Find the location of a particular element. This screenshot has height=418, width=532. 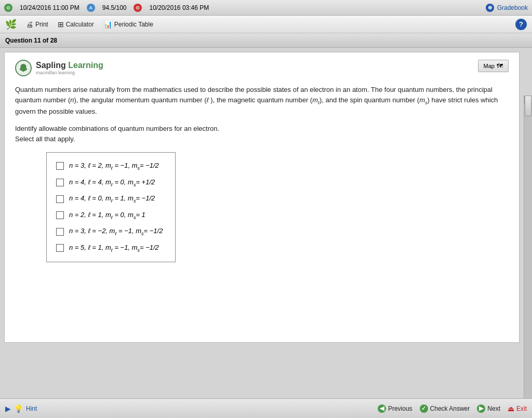

calculator-icon: ⊞ is located at coordinates (61, 24).